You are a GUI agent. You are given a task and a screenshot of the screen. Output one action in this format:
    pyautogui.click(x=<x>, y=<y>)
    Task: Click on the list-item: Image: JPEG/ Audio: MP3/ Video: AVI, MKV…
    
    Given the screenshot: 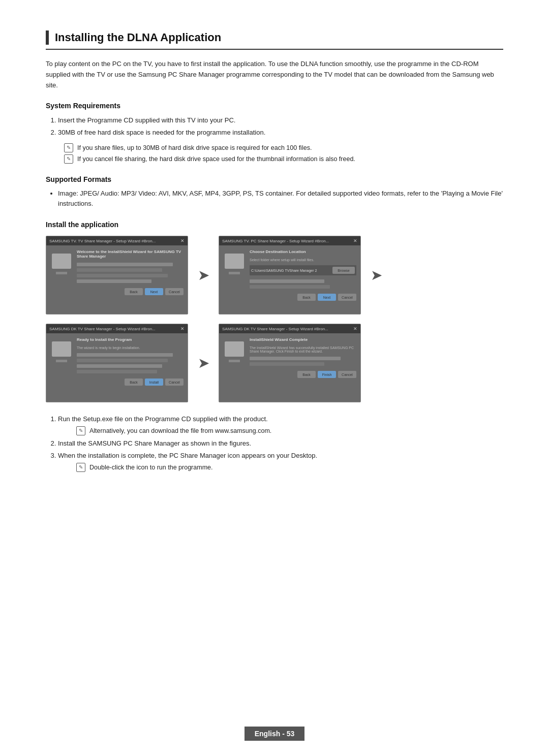 What is the action you would take?
    pyautogui.click(x=281, y=199)
    